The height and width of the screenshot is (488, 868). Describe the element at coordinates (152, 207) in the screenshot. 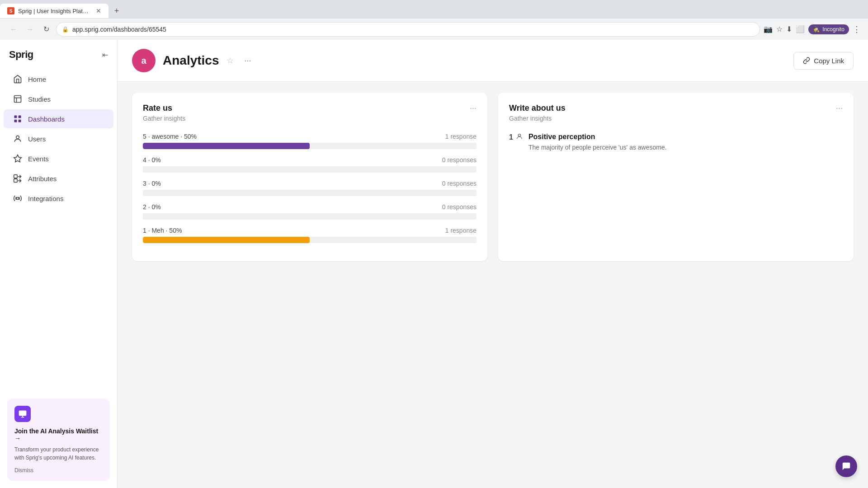

I see `rating-2-label: 2 · 0%` at that location.